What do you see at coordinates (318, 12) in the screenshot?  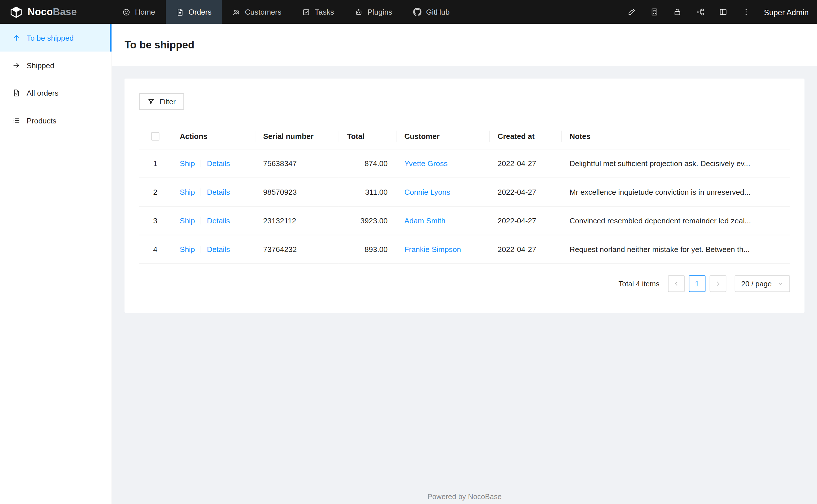 I see `nav-item-tasks: Tasks` at bounding box center [318, 12].